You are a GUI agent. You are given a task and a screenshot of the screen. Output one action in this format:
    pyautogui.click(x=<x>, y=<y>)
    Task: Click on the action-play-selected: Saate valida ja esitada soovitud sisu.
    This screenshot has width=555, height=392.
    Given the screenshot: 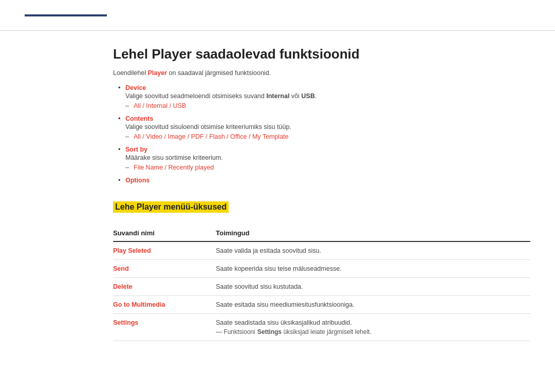 What is the action you would take?
    pyautogui.click(x=373, y=251)
    